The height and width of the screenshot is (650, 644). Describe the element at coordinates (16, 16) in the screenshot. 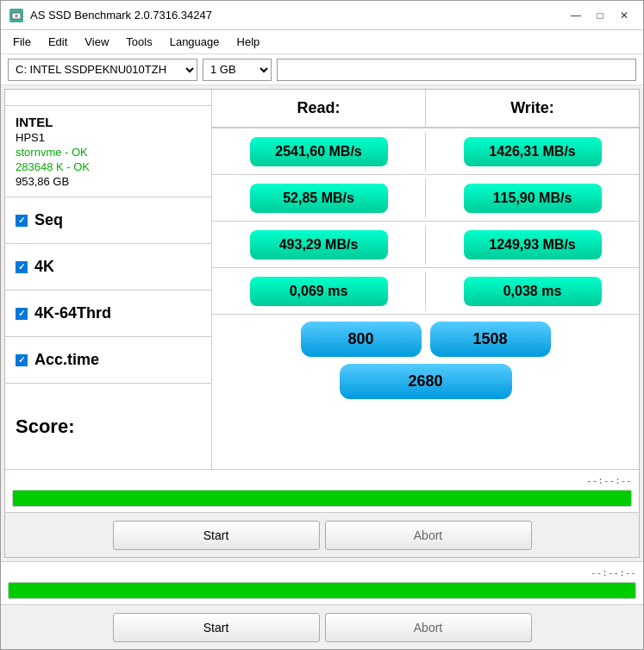

I see `app-icon` at that location.